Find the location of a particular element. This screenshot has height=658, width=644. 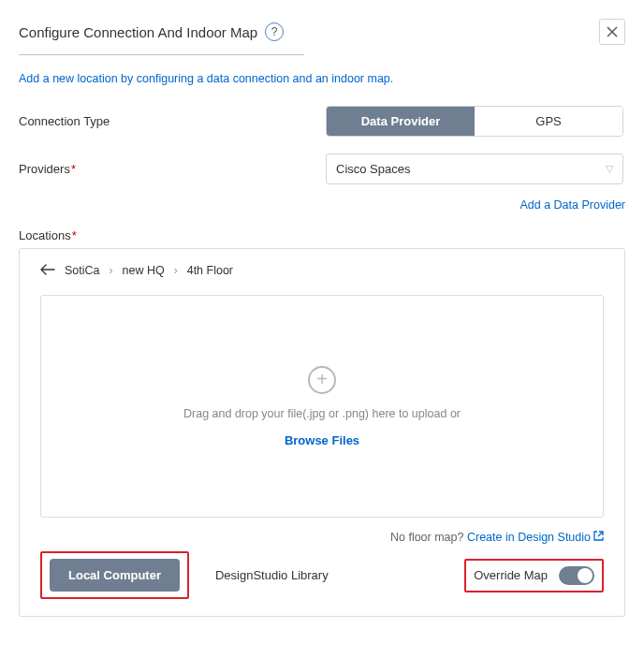

providers-select: Cisco Spaces ▽ is located at coordinates (475, 168).